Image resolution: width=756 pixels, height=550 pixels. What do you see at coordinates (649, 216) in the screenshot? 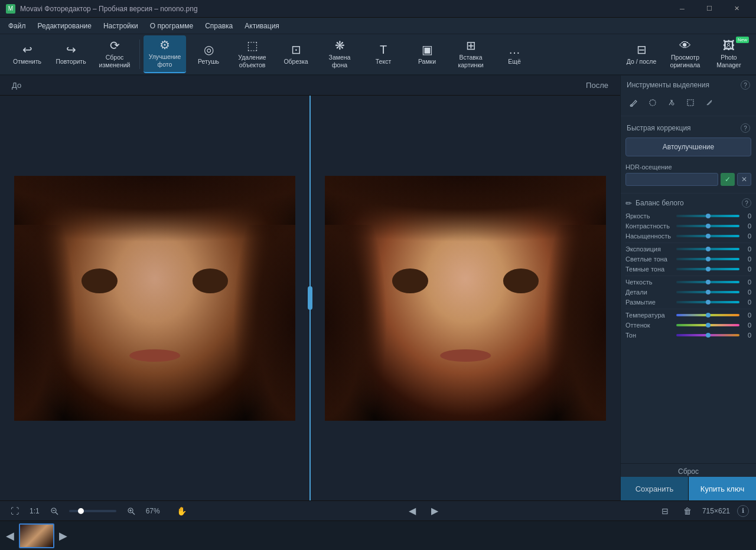
I see `brightness-label: Яркость` at bounding box center [649, 216].